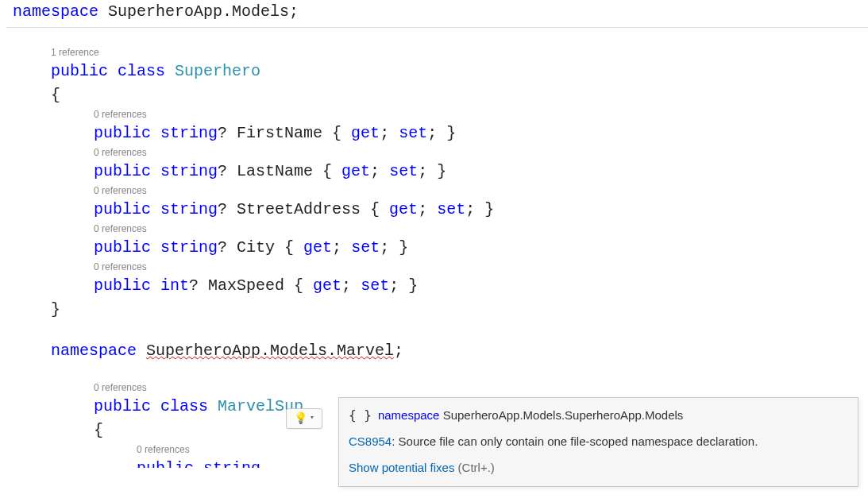  Describe the element at coordinates (437, 286) in the screenshot. I see `code-line: public int? MaxSpeed { get; set; }` at that location.